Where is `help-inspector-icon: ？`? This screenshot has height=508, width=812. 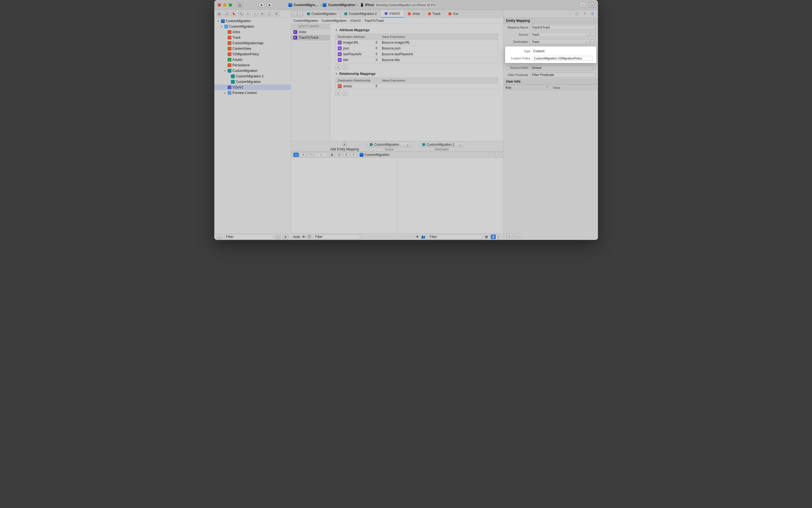 help-inspector-icon: ？ is located at coordinates (585, 14).